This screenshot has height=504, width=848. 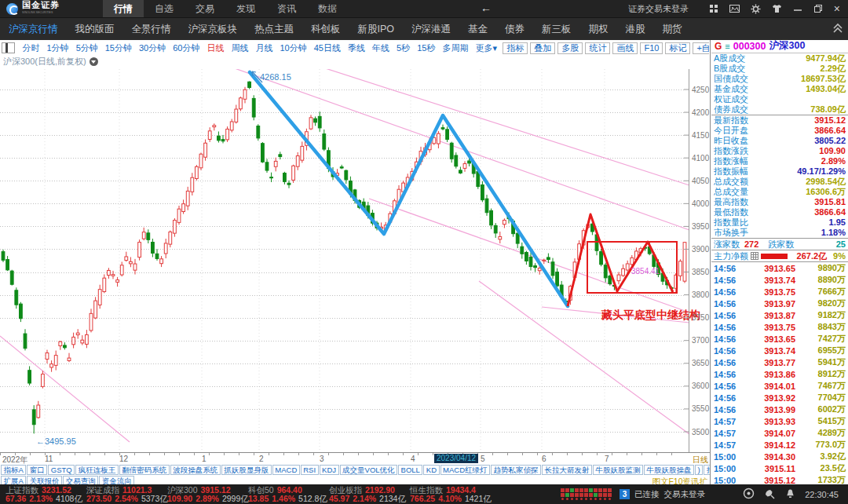 What do you see at coordinates (330, 469) in the screenshot?
I see `ind-tab-KDJ: KDJ` at bounding box center [330, 469].